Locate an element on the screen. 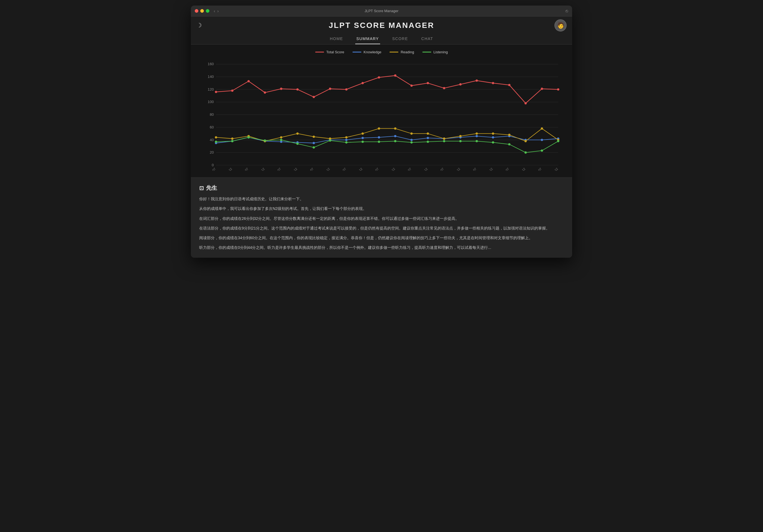  analysis-para-3: 在词汇部分，你的成绩在26分到32分之间。尽管这些分数离满分还有一定的距离，但是… is located at coordinates (382, 219).